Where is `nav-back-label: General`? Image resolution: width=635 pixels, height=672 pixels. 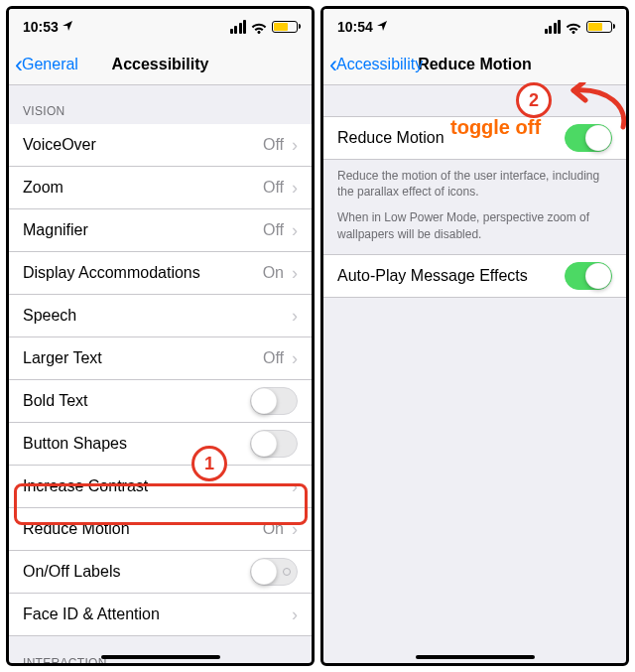
nav-back-label: General is located at coordinates (50, 65).